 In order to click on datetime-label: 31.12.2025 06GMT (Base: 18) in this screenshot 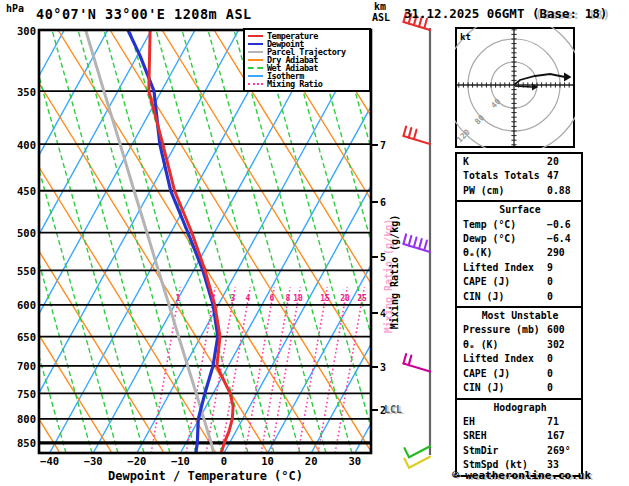, I will do `click(506, 14)`.